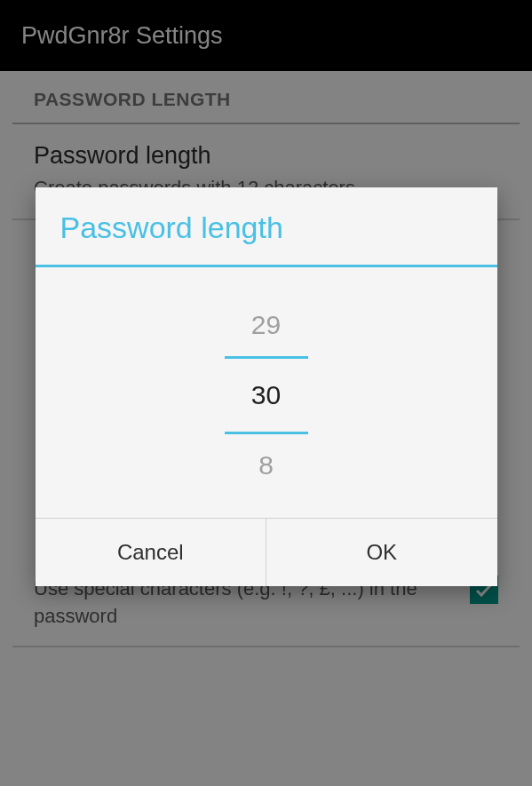 The height and width of the screenshot is (786, 532). What do you see at coordinates (266, 465) in the screenshot?
I see `picker-next-value: 8` at bounding box center [266, 465].